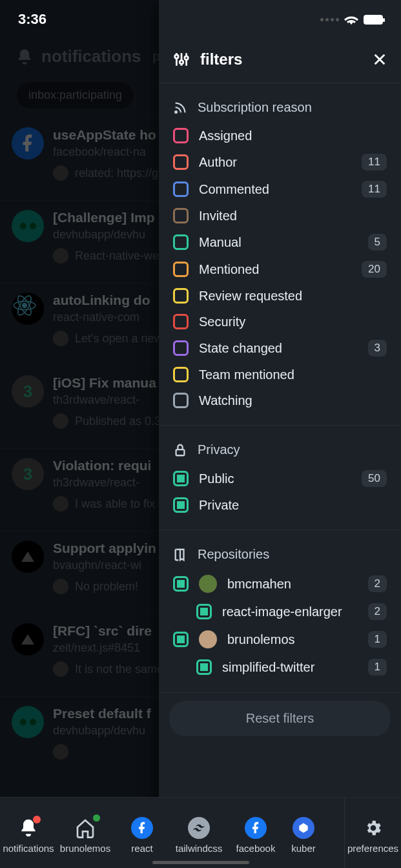 This screenshot has height=868, width=401. What do you see at coordinates (280, 322) in the screenshot?
I see `filter-row: Security` at bounding box center [280, 322].